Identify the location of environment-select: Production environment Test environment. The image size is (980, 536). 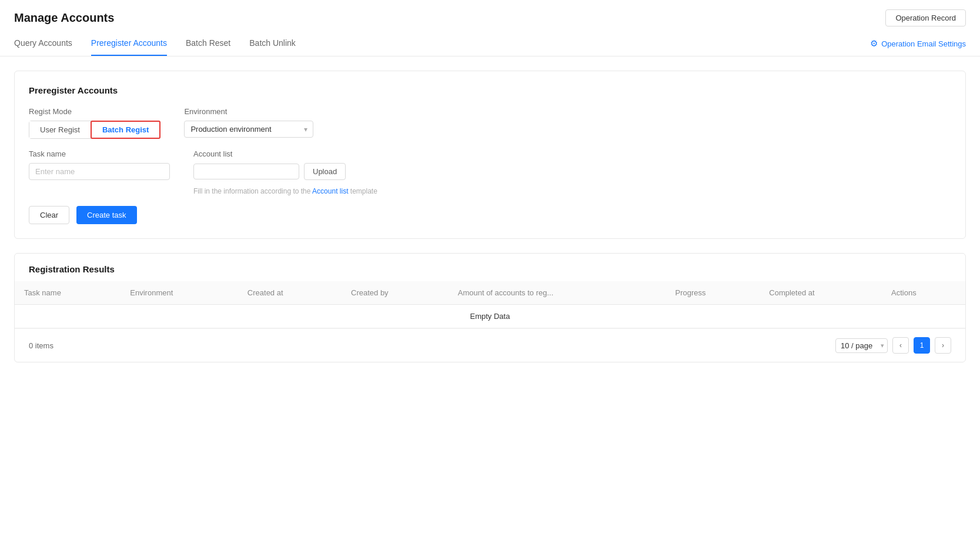
(249, 129).